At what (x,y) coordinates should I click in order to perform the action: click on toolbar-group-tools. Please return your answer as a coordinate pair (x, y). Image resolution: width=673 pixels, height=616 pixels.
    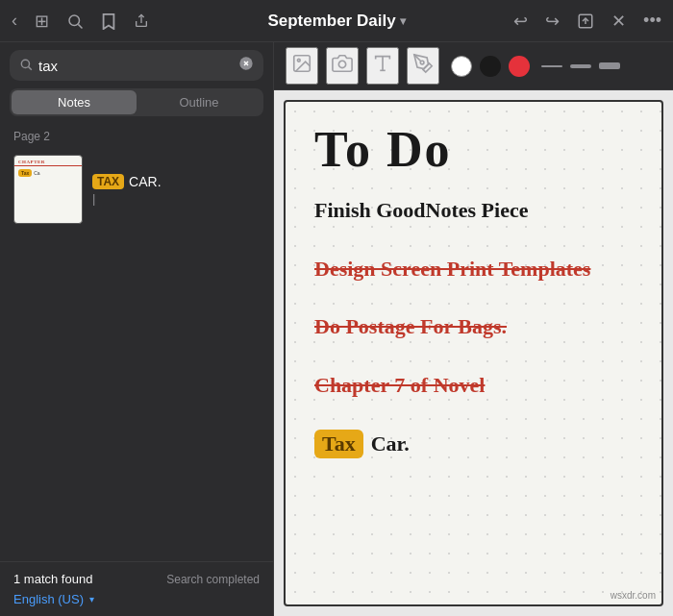
    Looking at the image, I should click on (362, 65).